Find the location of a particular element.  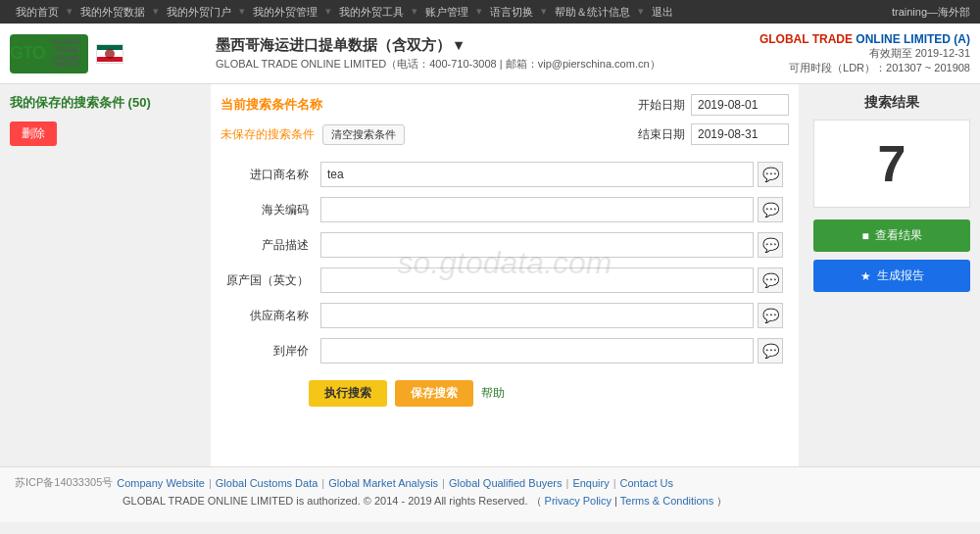

help-link: 帮助 is located at coordinates (493, 394).